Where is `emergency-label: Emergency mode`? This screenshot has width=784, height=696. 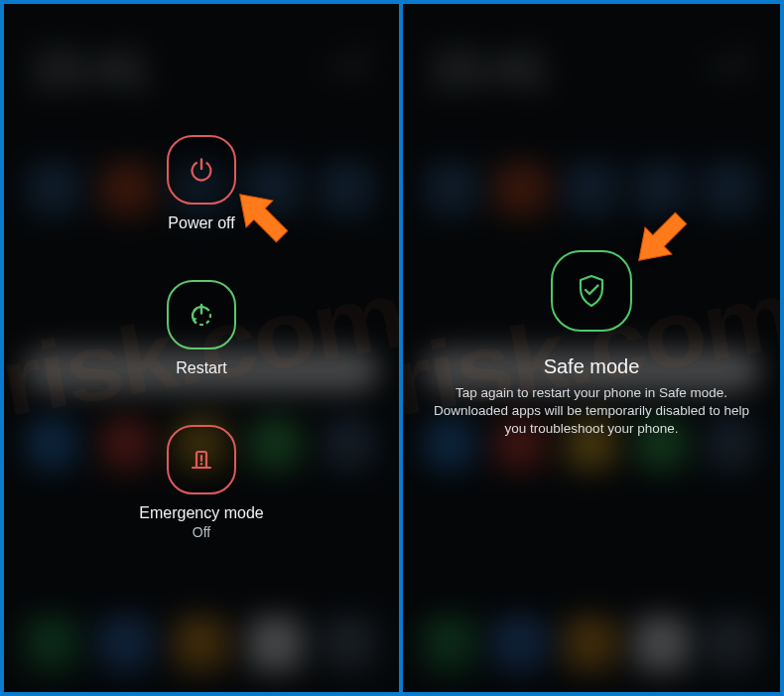
emergency-label: Emergency mode is located at coordinates (200, 513).